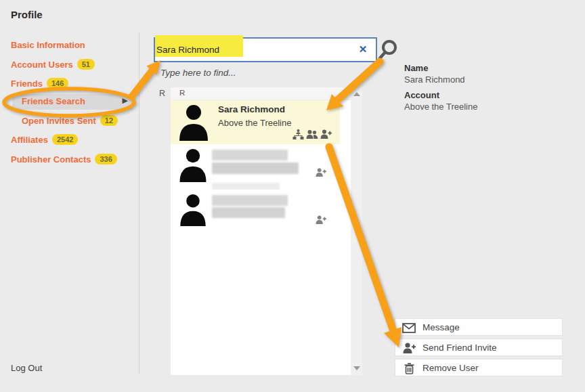  I want to click on list-item-sara-richmond: Sara Richmond Above the Treeline, so click(255, 122).